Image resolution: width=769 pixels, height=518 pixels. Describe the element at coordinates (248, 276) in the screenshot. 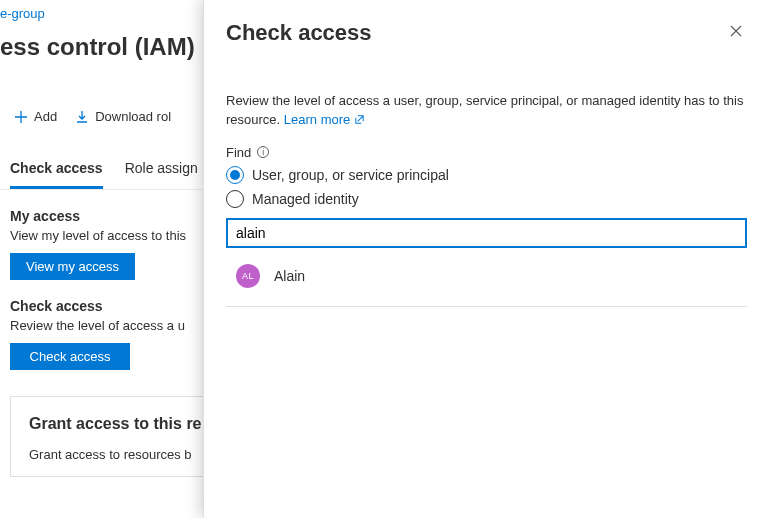

I see `avatar: AL` at that location.